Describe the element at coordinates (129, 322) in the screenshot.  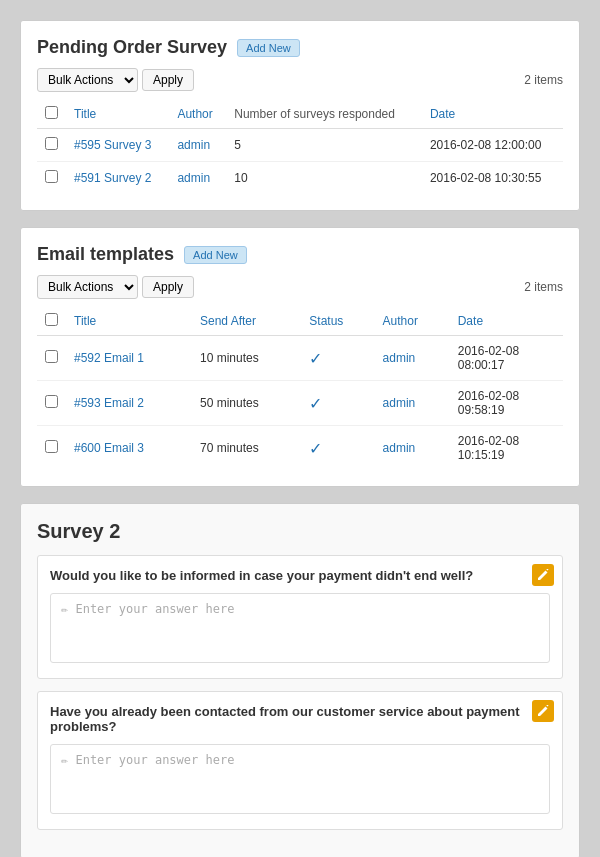
I see `email-templates-col-title: Title` at that location.